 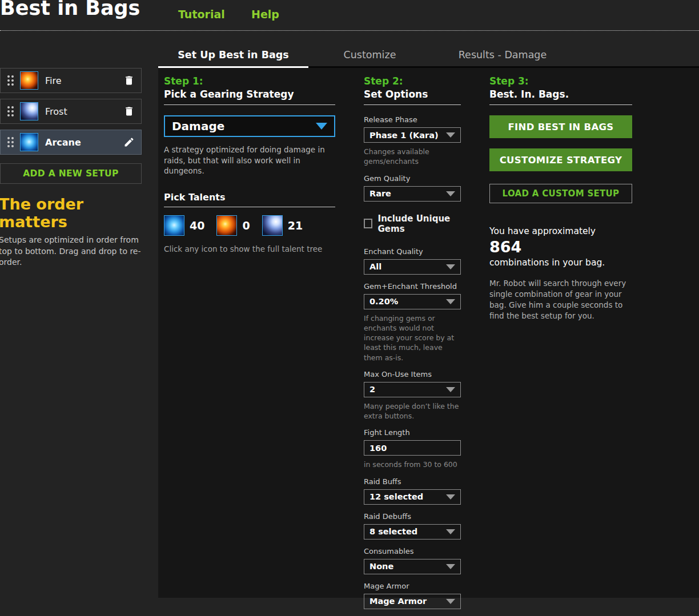 What do you see at coordinates (561, 81) in the screenshot?
I see `step3-label: Step 3:` at bounding box center [561, 81].